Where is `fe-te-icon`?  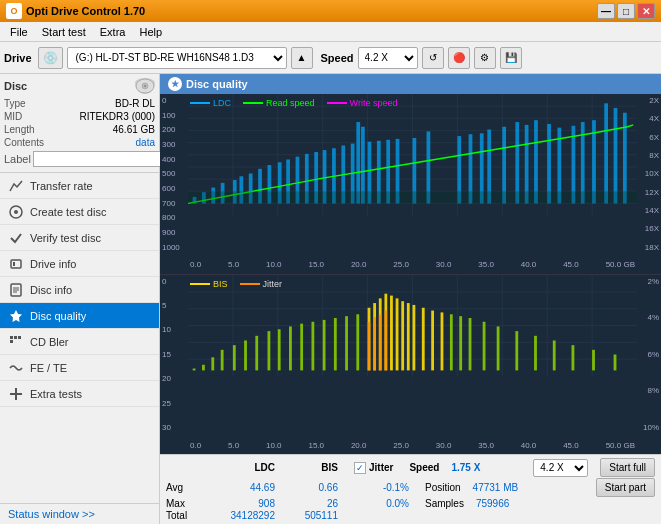 fe-te-icon is located at coordinates (16, 368).